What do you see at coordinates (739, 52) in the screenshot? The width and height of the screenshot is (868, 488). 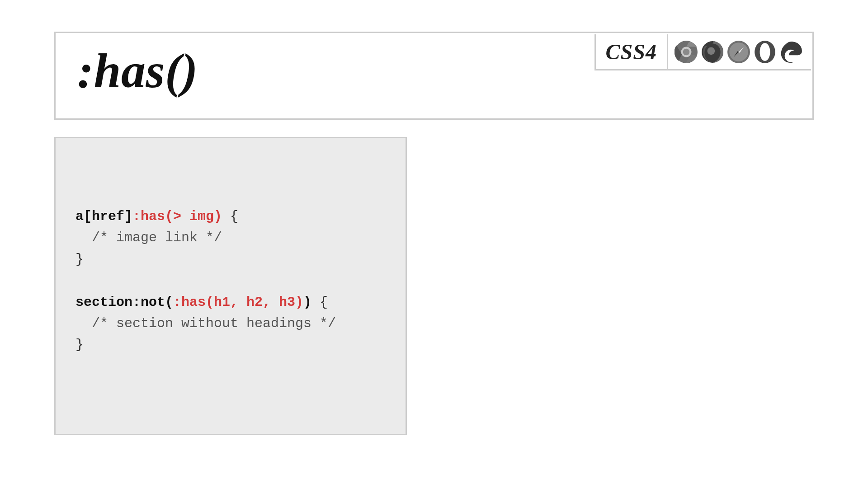 I see `browser-support-badge` at bounding box center [739, 52].